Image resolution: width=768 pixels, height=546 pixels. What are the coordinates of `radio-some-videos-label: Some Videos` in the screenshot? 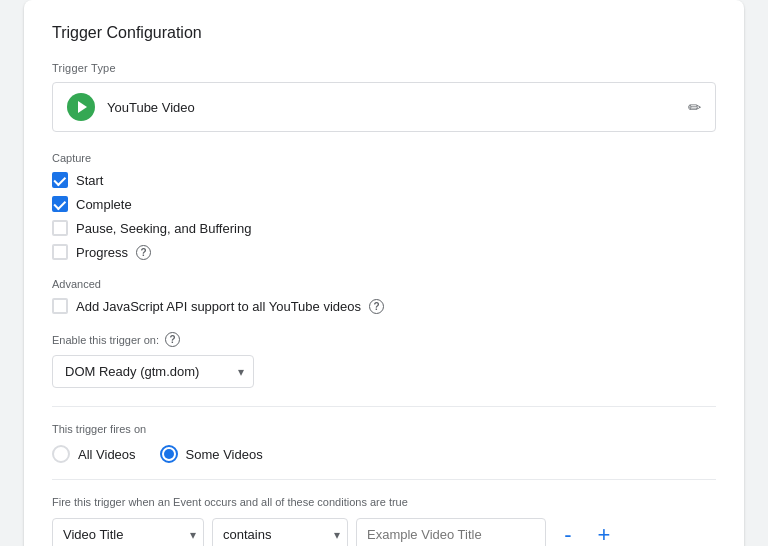 It's located at (224, 454).